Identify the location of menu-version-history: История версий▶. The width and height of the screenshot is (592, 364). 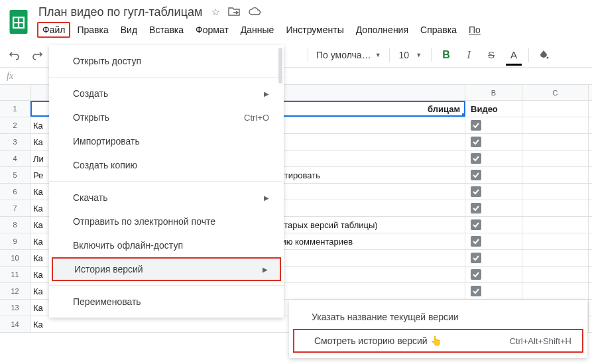
(166, 269).